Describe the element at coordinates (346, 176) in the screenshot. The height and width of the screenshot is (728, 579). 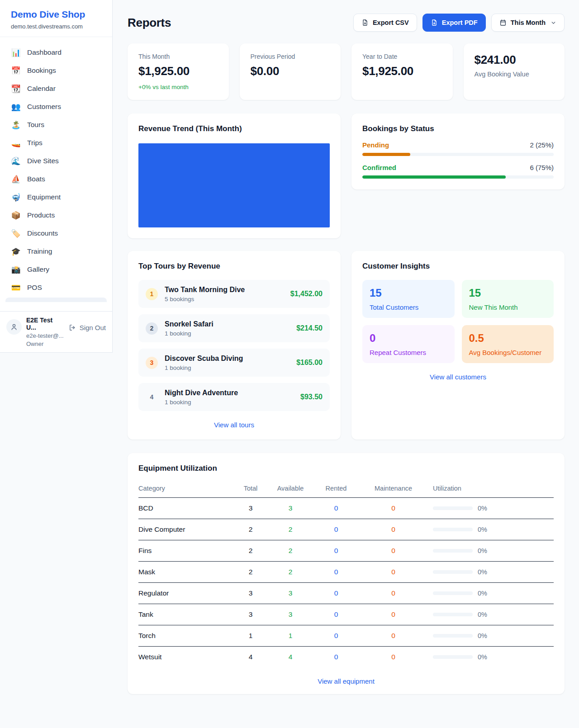
I see `charts-row: Revenue Trend (This Month) Bookings by S…` at that location.